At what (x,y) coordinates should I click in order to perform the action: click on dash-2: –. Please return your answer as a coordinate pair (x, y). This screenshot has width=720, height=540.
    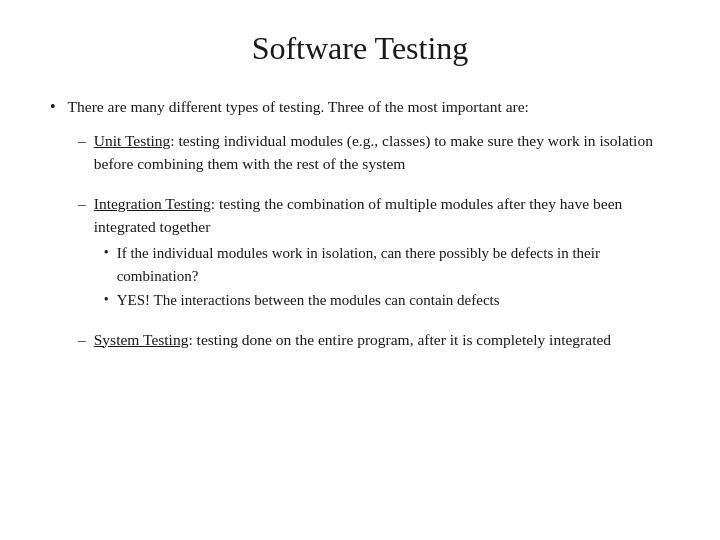
    Looking at the image, I should click on (82, 204).